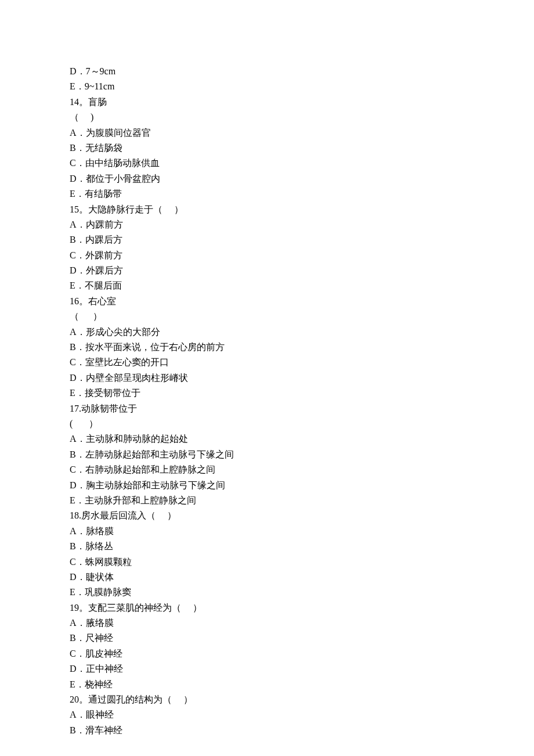 The height and width of the screenshot is (756, 534). Describe the element at coordinates (267, 685) in the screenshot. I see `text-line: E．桡神经` at that location.